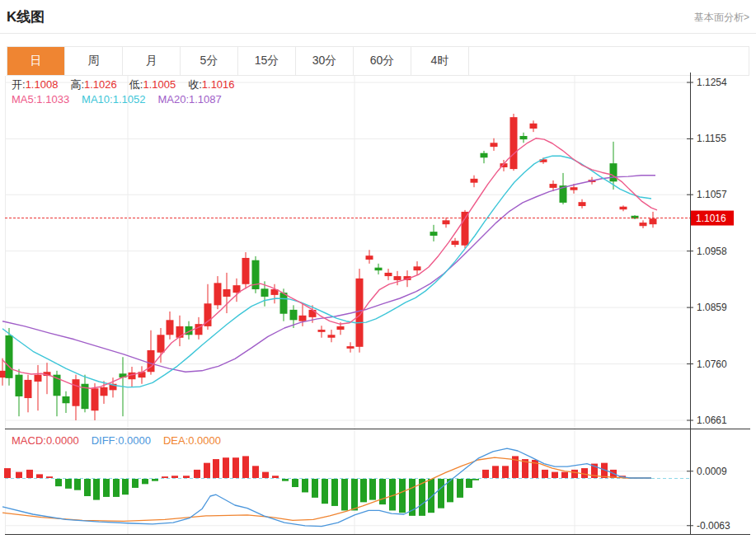 This screenshot has height=539, width=756. What do you see at coordinates (121, 440) in the screenshot?
I see `macd-item-1: DIFF:0.0000` at bounding box center [121, 440].